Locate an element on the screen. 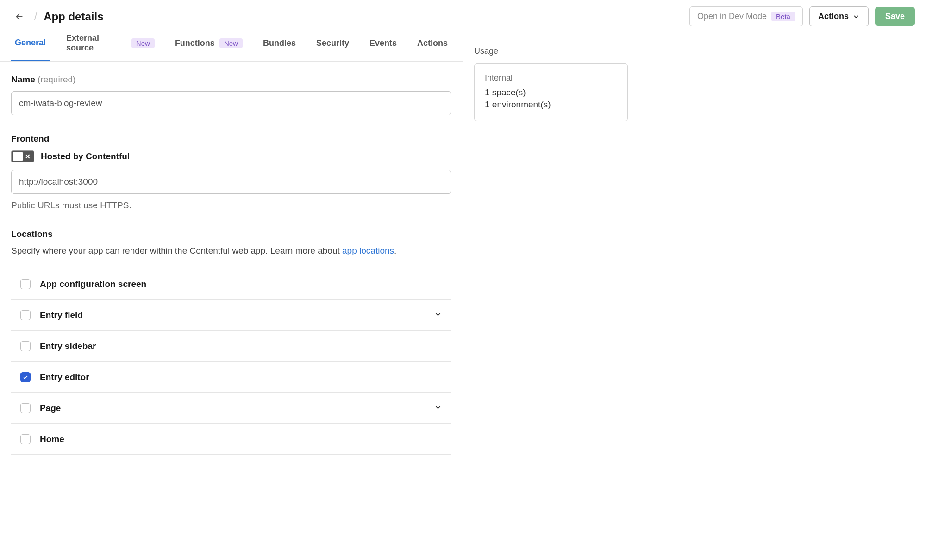  toggle-handle is located at coordinates (18, 156).